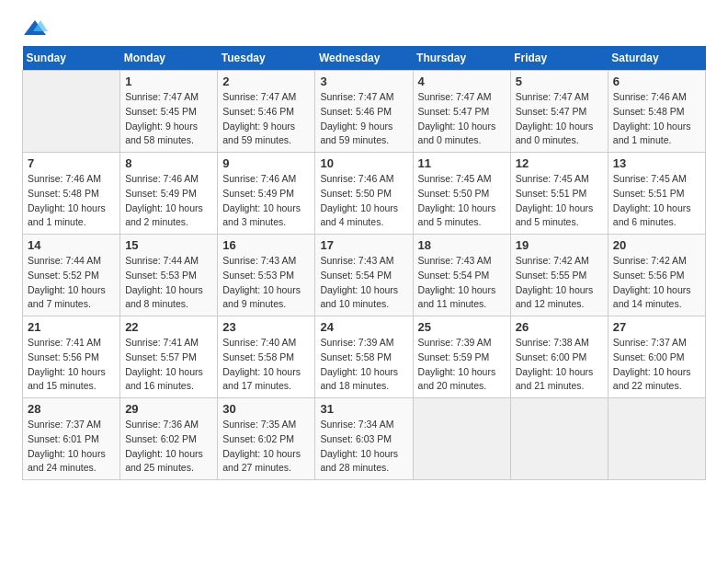  What do you see at coordinates (72, 283) in the screenshot?
I see `day-info: Sunrise: 7:44 AMSunset: 5:52 PMDaylight:…` at bounding box center [72, 283].